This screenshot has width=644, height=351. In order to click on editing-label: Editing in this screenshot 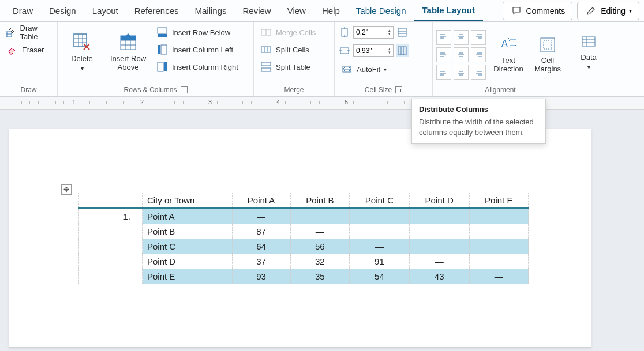, I will do `click(613, 11)`.